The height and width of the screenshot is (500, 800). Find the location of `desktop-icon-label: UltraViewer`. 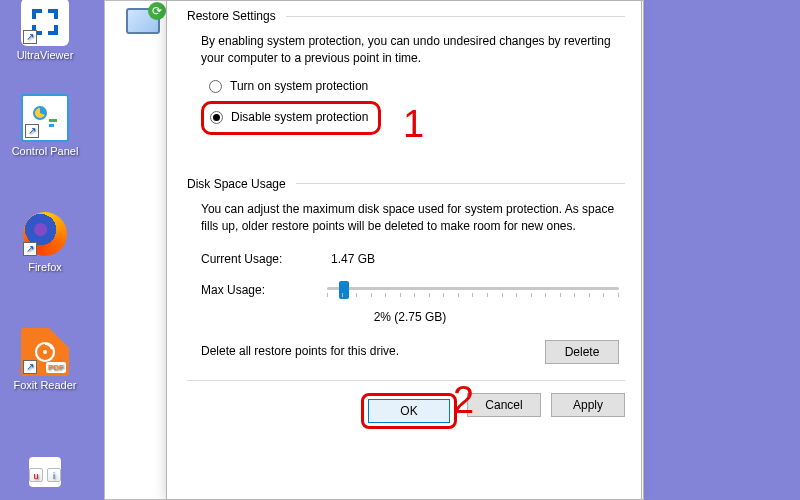

desktop-icon-label: UltraViewer is located at coordinates (45, 55).